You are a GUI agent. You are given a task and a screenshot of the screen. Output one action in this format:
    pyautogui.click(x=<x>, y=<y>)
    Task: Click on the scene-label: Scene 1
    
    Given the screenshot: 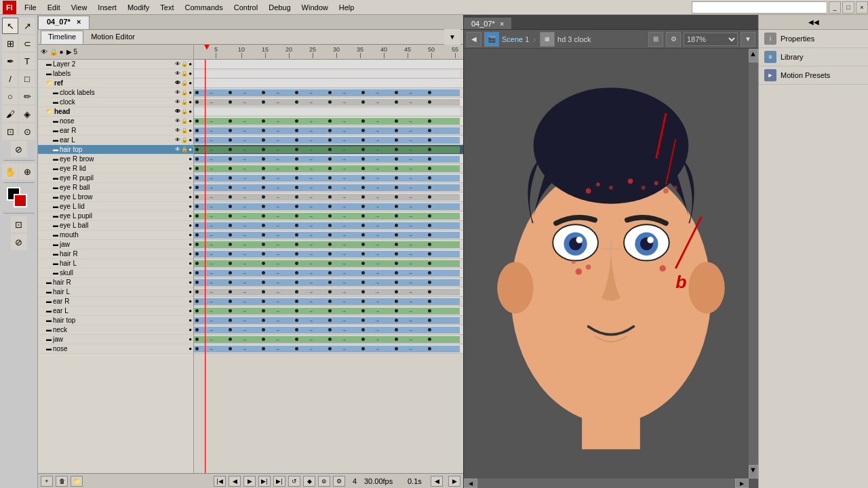 What is the action you would take?
    pyautogui.click(x=515, y=39)
    